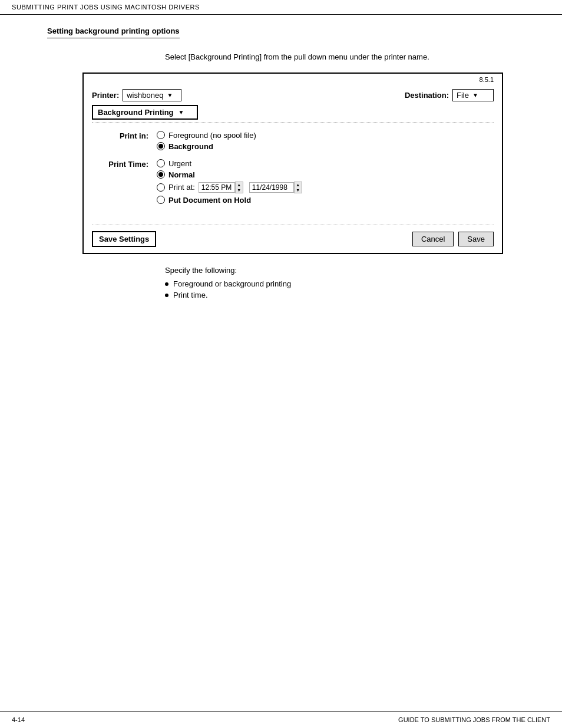 The width and height of the screenshot is (562, 728). I want to click on print-in-choices: Foreground (no spool file) Background, so click(206, 141).